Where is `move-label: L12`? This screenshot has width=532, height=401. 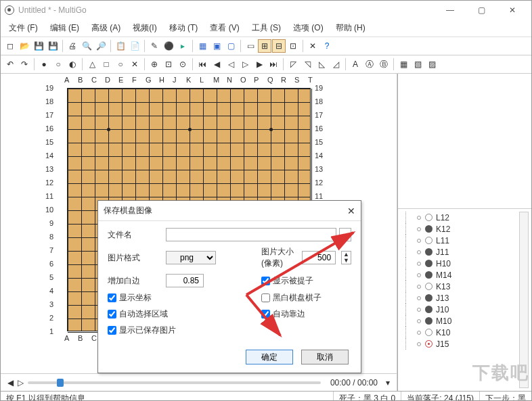 move-label: L12 is located at coordinates (443, 218).